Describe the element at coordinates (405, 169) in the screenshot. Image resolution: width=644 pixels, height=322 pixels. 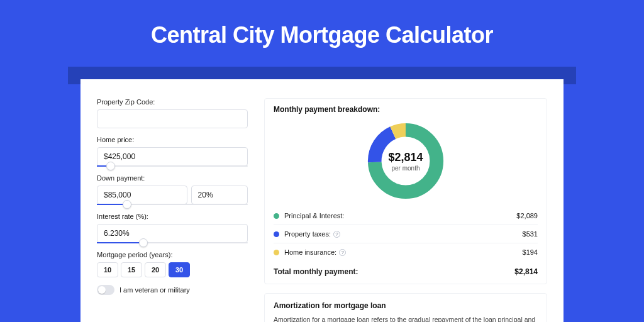
I see `donut-sub: per month` at that location.